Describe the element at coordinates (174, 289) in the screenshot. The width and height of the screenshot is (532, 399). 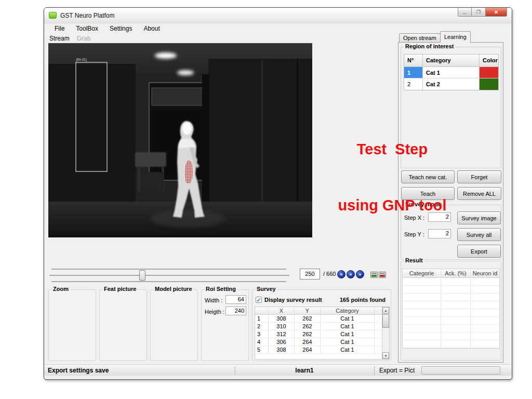
I see `model-picture-title: Model picture` at that location.